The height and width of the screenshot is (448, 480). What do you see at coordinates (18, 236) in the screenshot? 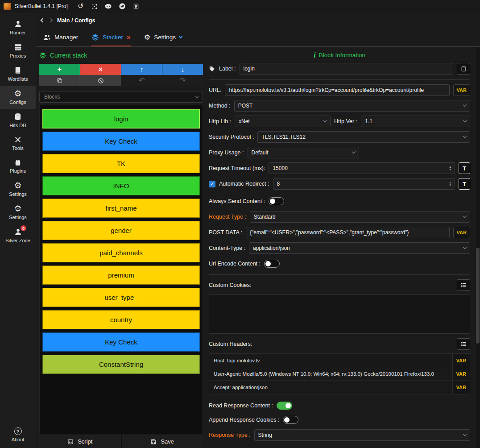
I see `sidebar-item-silver-zone: 0 Silver Zone` at bounding box center [18, 236].